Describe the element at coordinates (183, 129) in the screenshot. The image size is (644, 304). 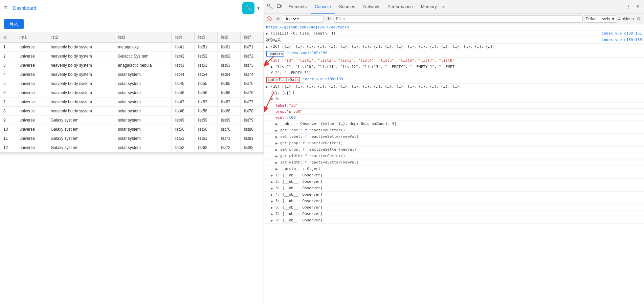
I see `table-cell-r9-c4: list50` at that location.